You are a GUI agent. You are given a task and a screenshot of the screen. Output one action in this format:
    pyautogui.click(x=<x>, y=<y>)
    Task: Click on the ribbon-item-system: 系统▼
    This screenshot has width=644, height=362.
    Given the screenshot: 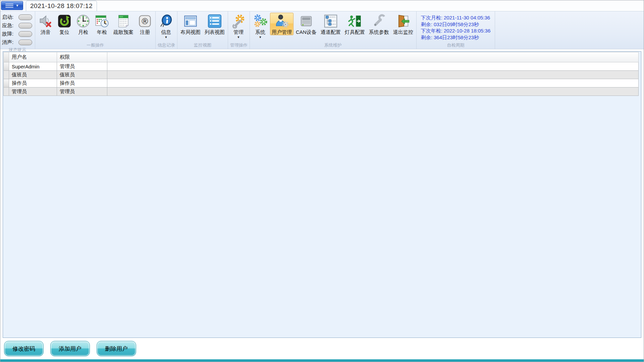 What is the action you would take?
    pyautogui.click(x=260, y=26)
    